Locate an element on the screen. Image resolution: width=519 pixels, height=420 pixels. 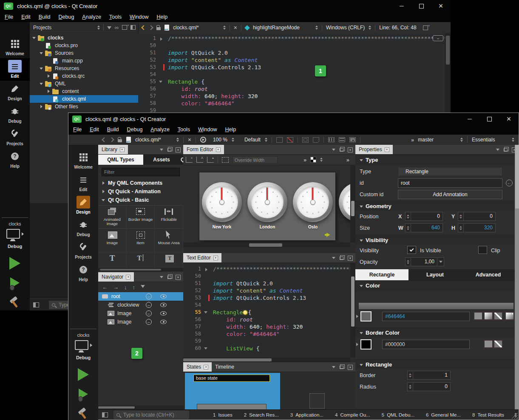
tree-item-clocks-qml: clocks.qml is located at coordinates (84, 99).